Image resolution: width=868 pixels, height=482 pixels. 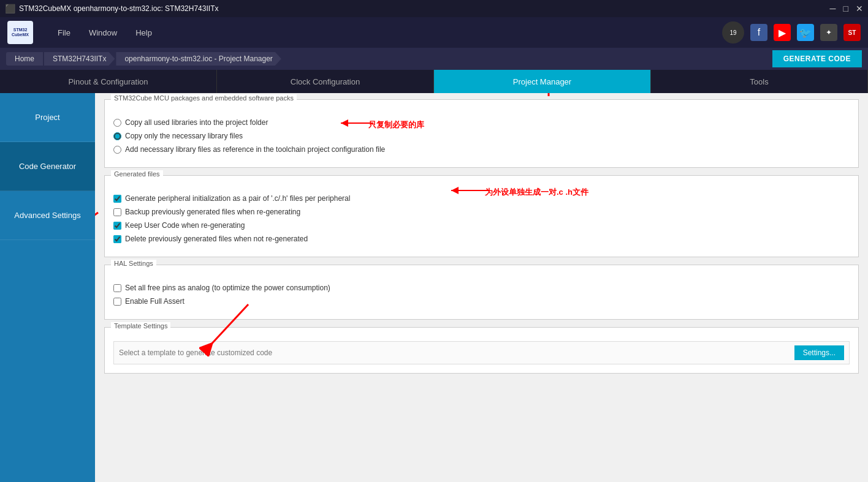 What do you see at coordinates (64, 33) in the screenshot?
I see `menu-file: File` at bounding box center [64, 33].